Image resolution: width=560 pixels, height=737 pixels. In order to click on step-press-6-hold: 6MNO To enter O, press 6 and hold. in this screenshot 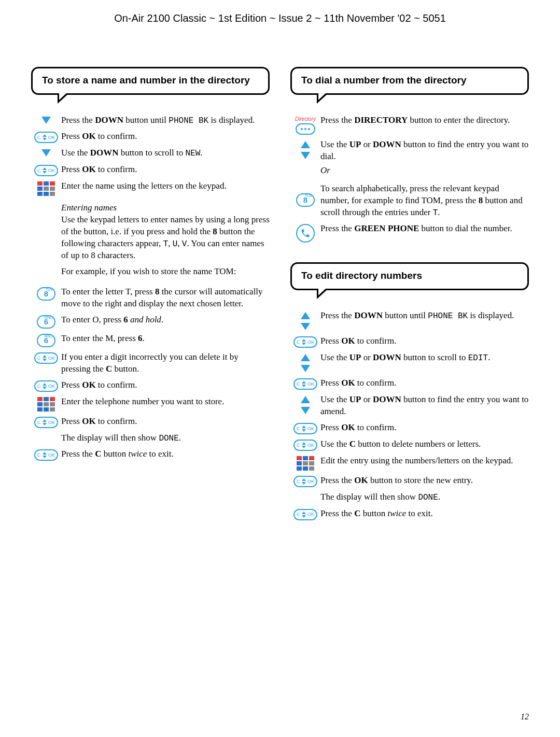, I will do `click(150, 321)`.